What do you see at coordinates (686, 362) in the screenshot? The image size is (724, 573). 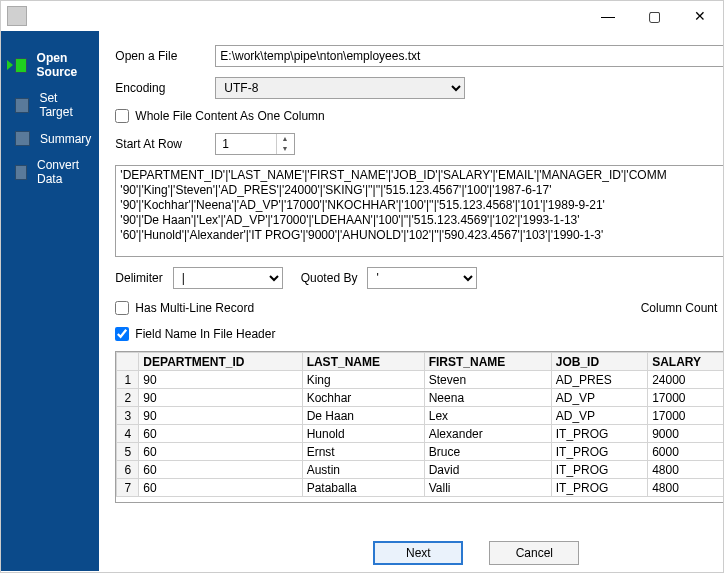 I see `column-header: SALARY` at bounding box center [686, 362].